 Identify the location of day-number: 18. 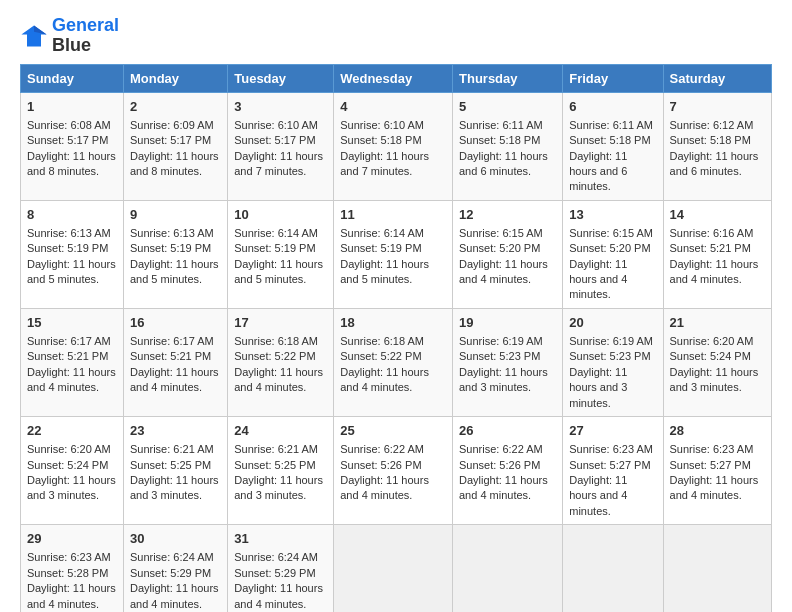
(393, 323).